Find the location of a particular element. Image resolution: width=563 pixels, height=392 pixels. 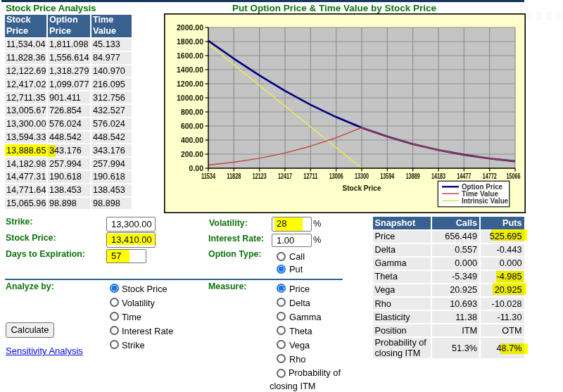

svg-text: 13006 is located at coordinates (336, 176).